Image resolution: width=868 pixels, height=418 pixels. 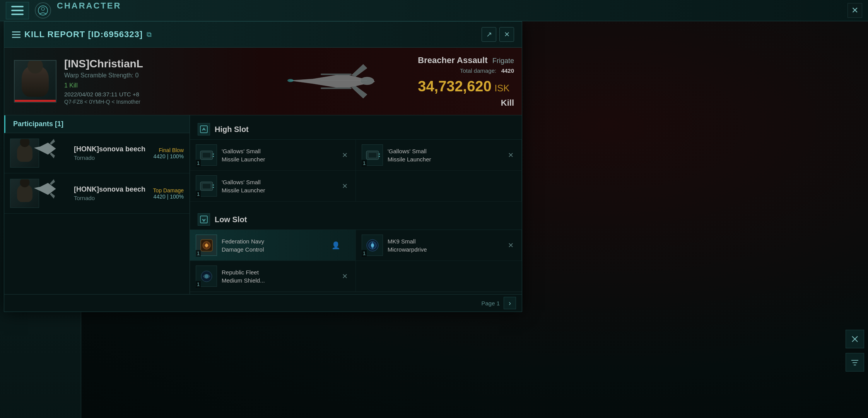 I want to click on side-cross-button, so click(x=855, y=339).